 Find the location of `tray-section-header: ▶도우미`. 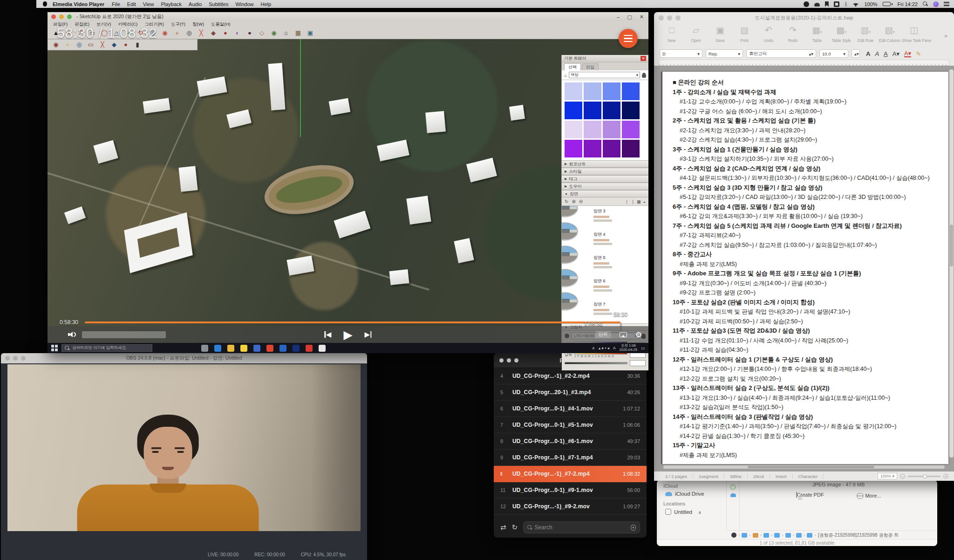

tray-section-header: ▶도우미 is located at coordinates (605, 186).